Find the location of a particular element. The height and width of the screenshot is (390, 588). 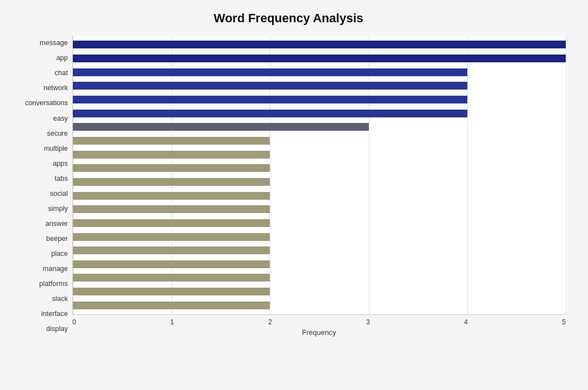

y-label: easy is located at coordinates (61, 119).